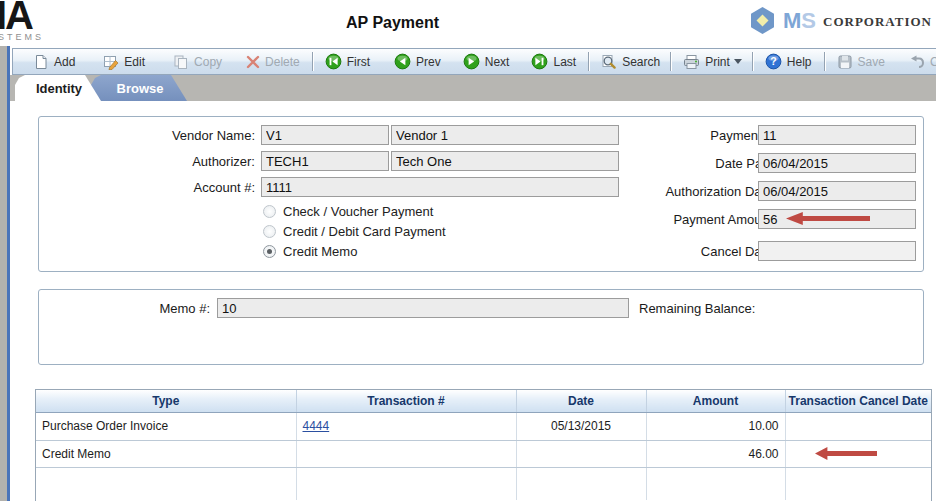 This screenshot has height=501, width=936. Describe the element at coordinates (418, 62) in the screenshot. I see `prev-button: Prev` at that location.